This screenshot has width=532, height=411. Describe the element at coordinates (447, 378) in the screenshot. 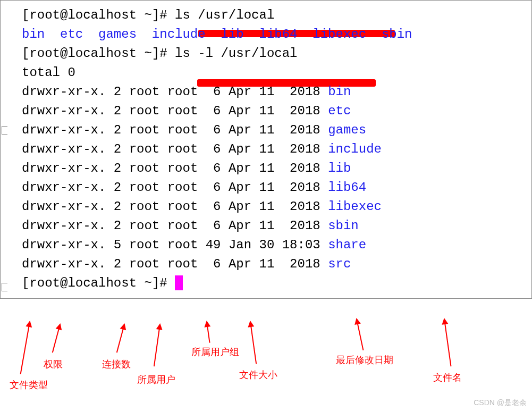

I see `label-fname: 文件名` at that location.